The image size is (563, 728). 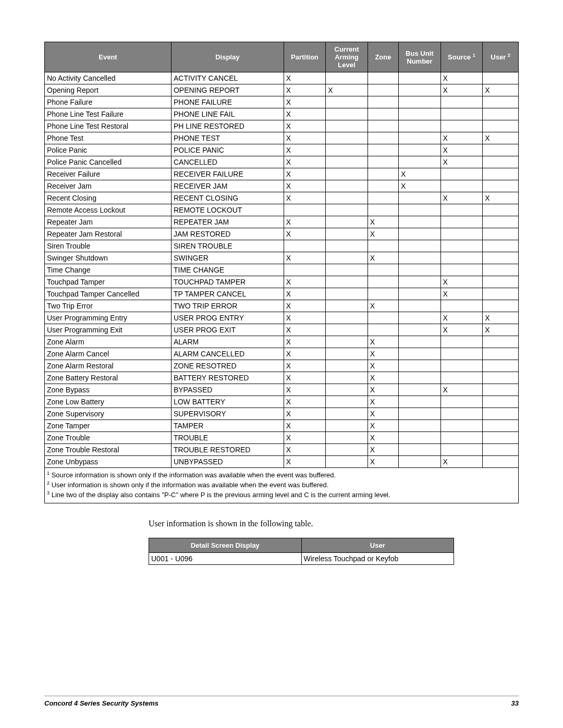 I want to click on cell: U001 - U096, so click(x=225, y=559).